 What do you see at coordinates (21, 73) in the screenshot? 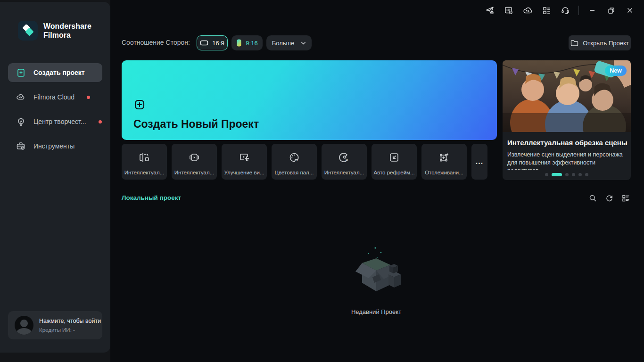
I see `new-project-icon` at bounding box center [21, 73].